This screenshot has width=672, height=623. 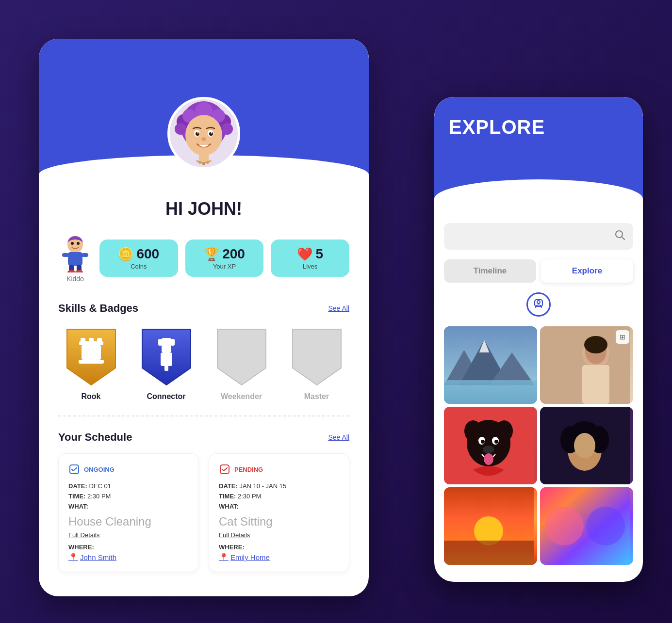 I want to click on xp-icon: 🏆, so click(x=212, y=254).